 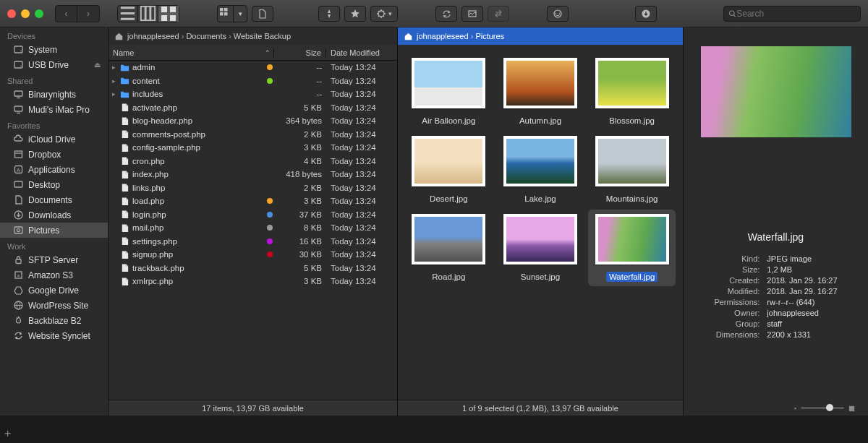 What do you see at coordinates (253, 94) in the screenshot?
I see `file-row: ▸ includes -- Today 13:24` at bounding box center [253, 94].